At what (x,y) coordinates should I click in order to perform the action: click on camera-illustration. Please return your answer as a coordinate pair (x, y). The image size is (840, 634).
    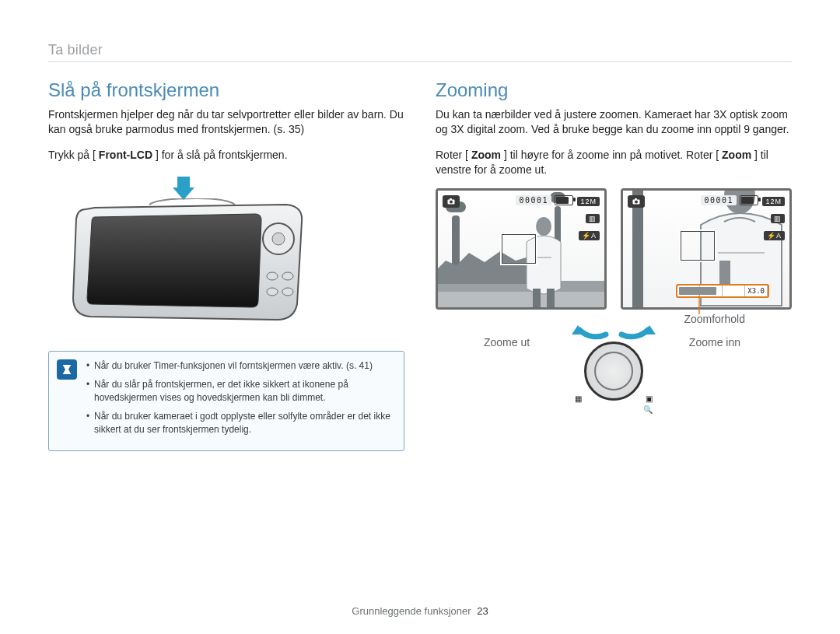
    Looking at the image, I should click on (196, 254).